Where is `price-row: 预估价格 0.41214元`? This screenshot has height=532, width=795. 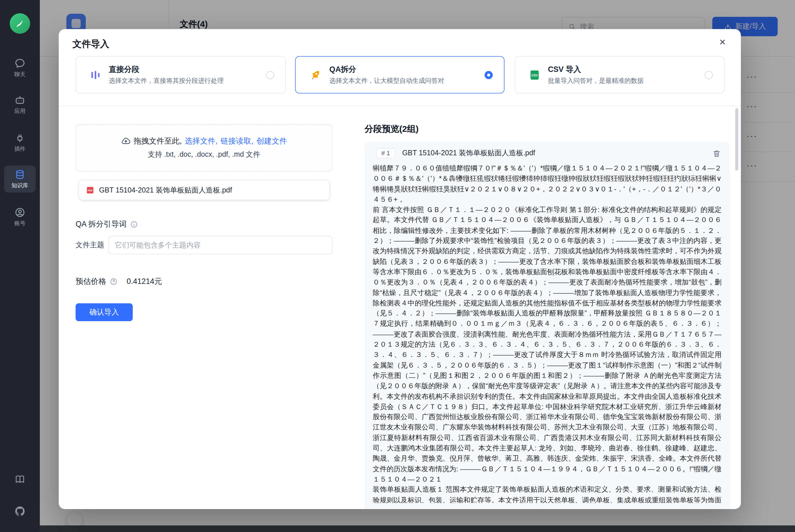 price-row: 预估价格 0.41214元 is located at coordinates (119, 282).